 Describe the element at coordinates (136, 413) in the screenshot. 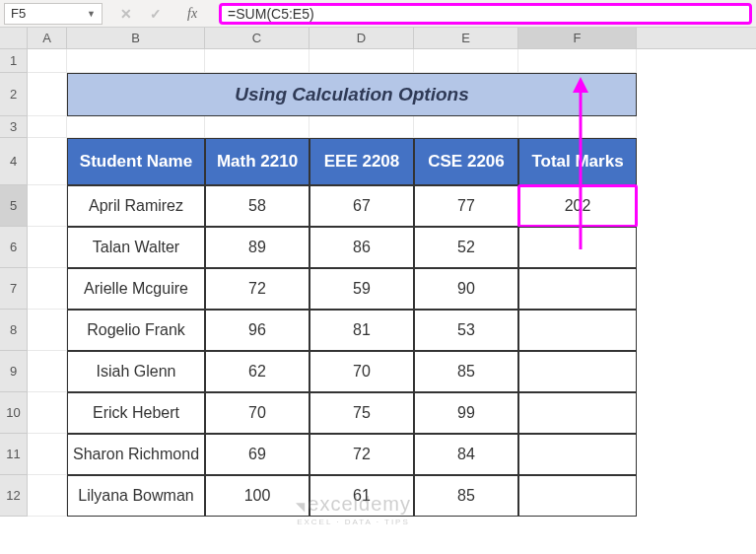

I see `table-cell: Erick Hebert` at that location.